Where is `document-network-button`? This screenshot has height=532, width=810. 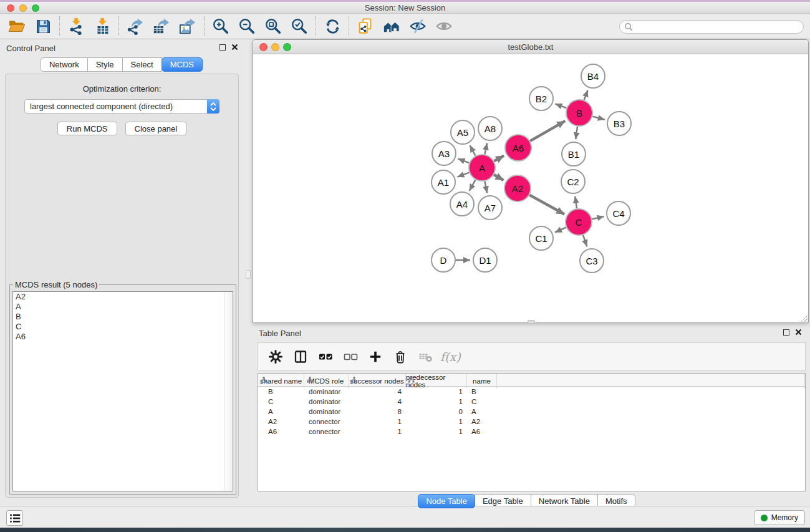 document-network-button is located at coordinates (365, 26).